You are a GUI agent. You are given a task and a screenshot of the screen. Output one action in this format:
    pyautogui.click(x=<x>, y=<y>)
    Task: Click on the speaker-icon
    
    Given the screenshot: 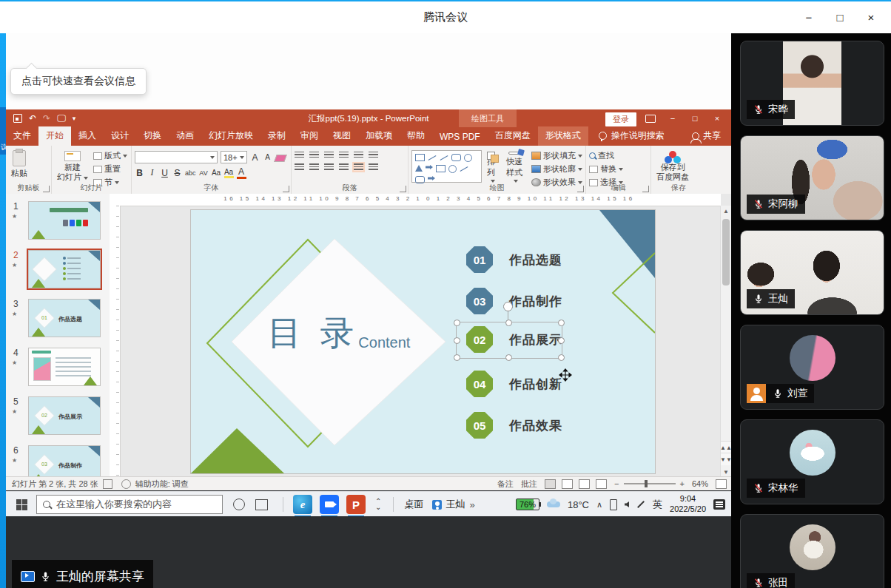 What is the action you would take?
    pyautogui.click(x=627, y=504)
    